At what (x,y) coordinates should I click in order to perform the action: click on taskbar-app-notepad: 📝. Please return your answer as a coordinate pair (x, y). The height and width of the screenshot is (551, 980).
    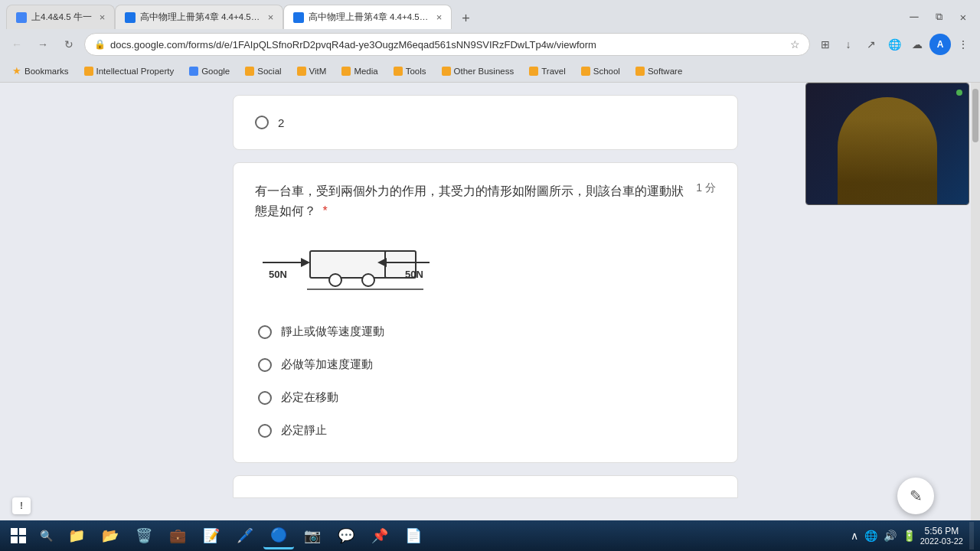
    Looking at the image, I should click on (211, 536).